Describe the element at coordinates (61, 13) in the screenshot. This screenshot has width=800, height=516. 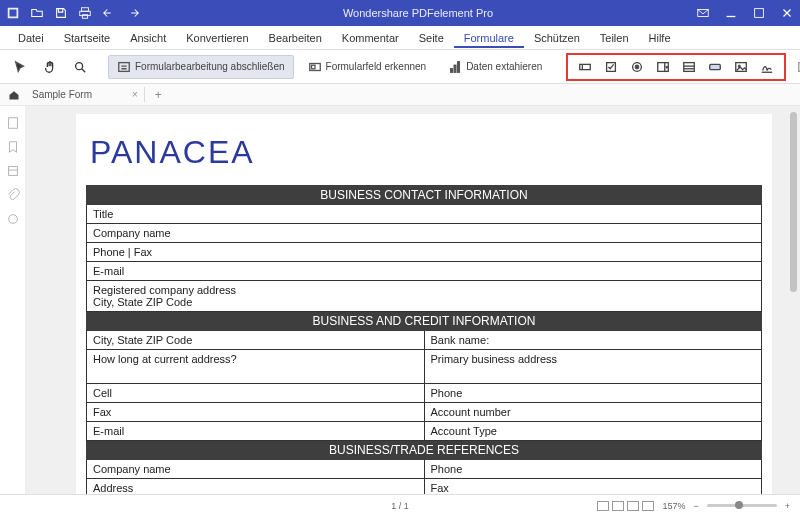
I see `save-icon` at that location.